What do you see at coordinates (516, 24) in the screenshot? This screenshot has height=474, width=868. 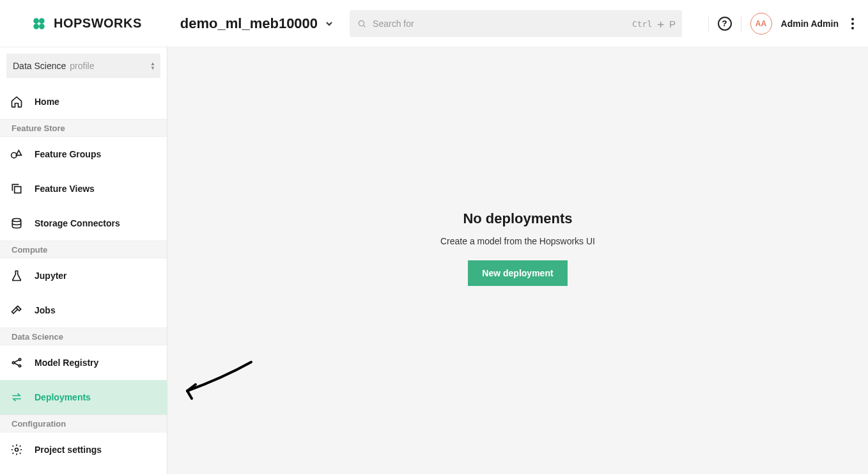 I see `search-bar: Ctrl + P` at bounding box center [516, 24].